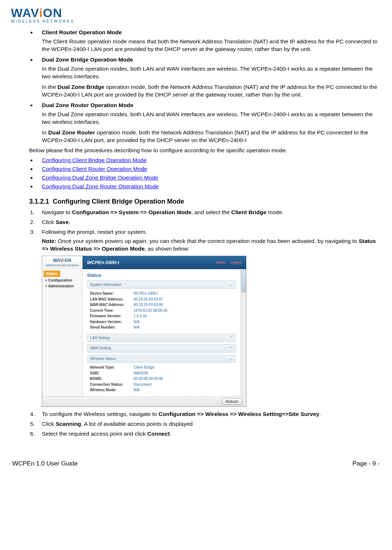  What do you see at coordinates (95, 169) in the screenshot?
I see `link-config-client-router: Configuring Client Router Operation Mode` at bounding box center [95, 169].